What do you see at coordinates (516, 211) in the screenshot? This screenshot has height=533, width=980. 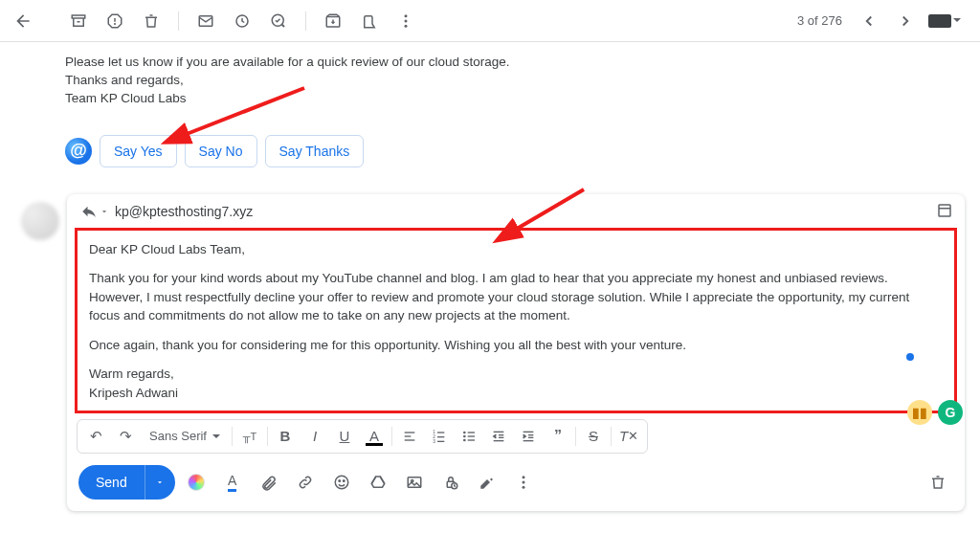 I see `compose-header: kp@kptesthosting7.xyz` at bounding box center [516, 211].